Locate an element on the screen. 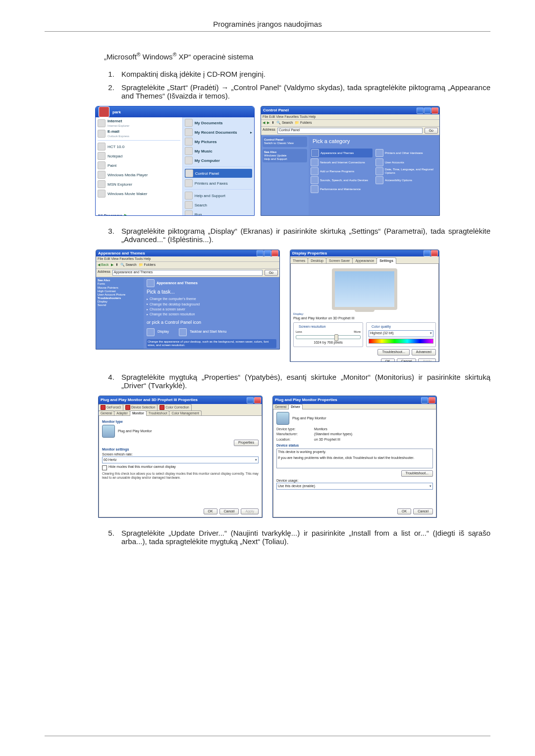 The width and height of the screenshot is (535, 756). cat-add-remove: Add or Remove Programs is located at coordinates (342, 171).